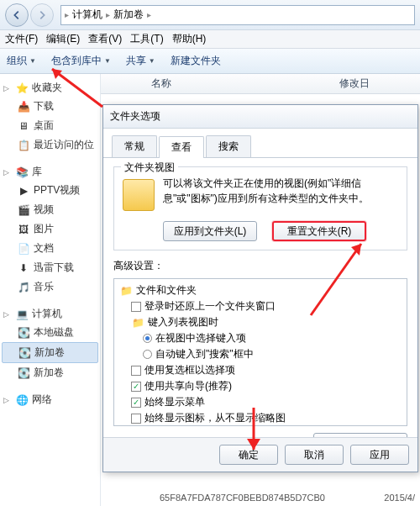  Describe the element at coordinates (50, 249) in the screenshot. I see `sidebar-item-documents: 📄文档` at that location.